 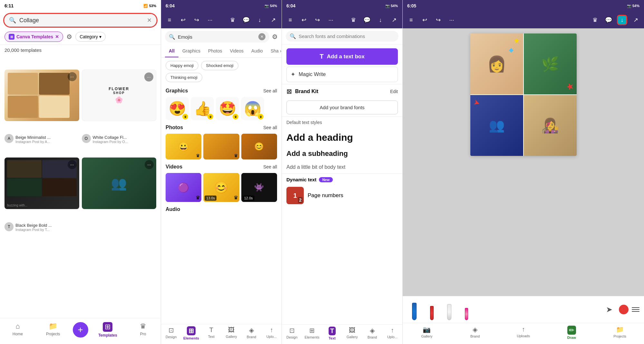 What do you see at coordinates (184, 187) in the screenshot?
I see `video-thumb-1: 🟣 13.0s ♛` at bounding box center [184, 187].